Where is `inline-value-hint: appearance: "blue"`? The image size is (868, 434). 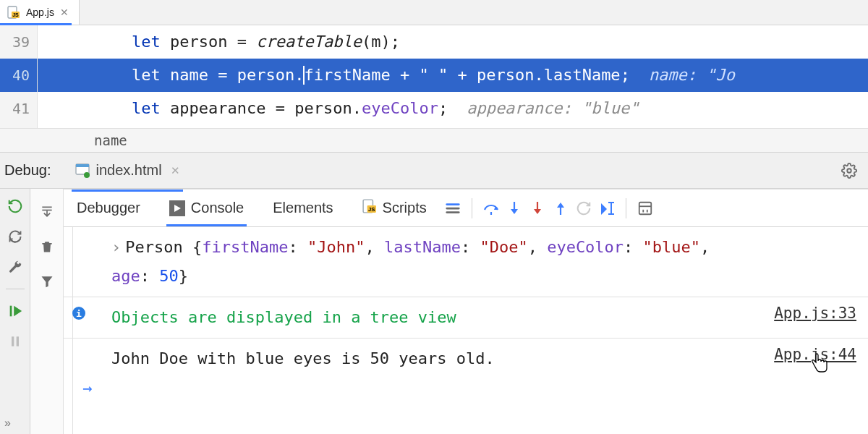 inline-value-hint: appearance: "blue" is located at coordinates (553, 109).